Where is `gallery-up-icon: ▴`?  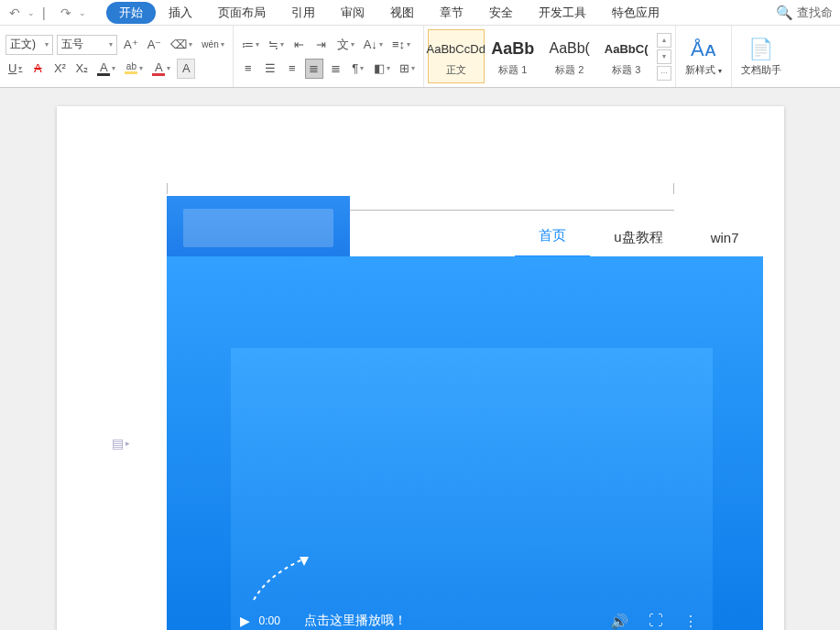 gallery-up-icon: ▴ is located at coordinates (664, 40).